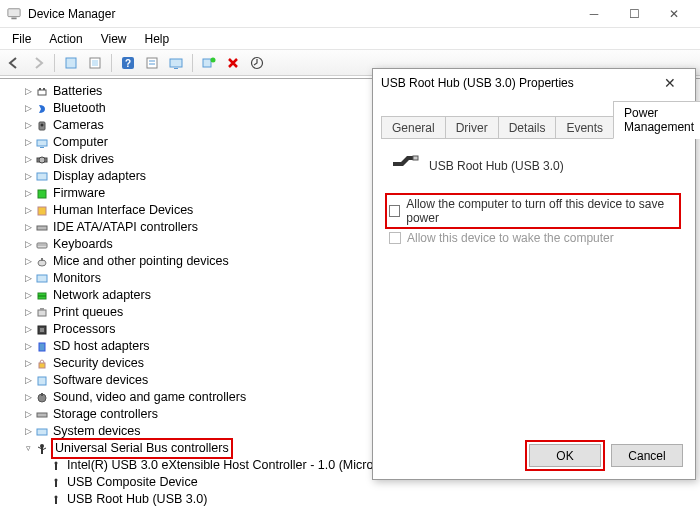  I want to click on option-label: Allow this device to wake the computer, so click(510, 238).